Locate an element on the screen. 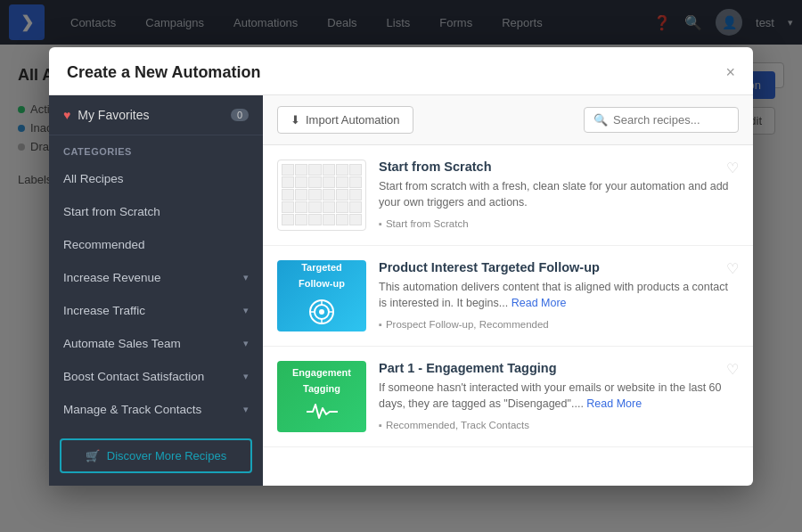 The height and width of the screenshot is (532, 802). search-box: 🔍 is located at coordinates (661, 119).